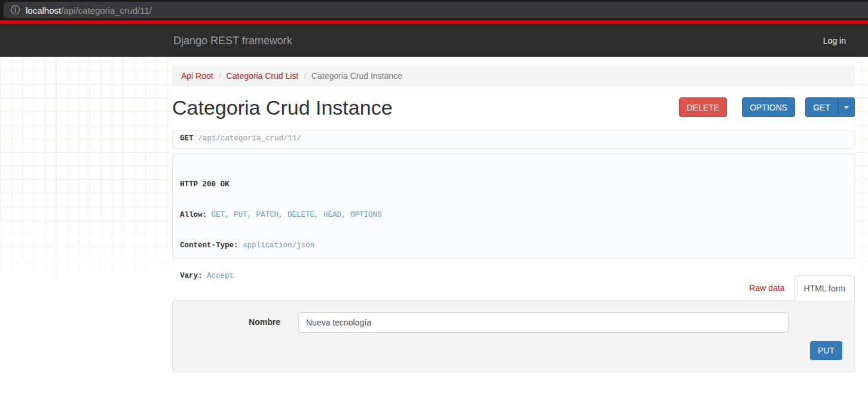  Describe the element at coordinates (767, 108) in the screenshot. I see `action-buttons: DELETE OPTIONS GET` at that location.